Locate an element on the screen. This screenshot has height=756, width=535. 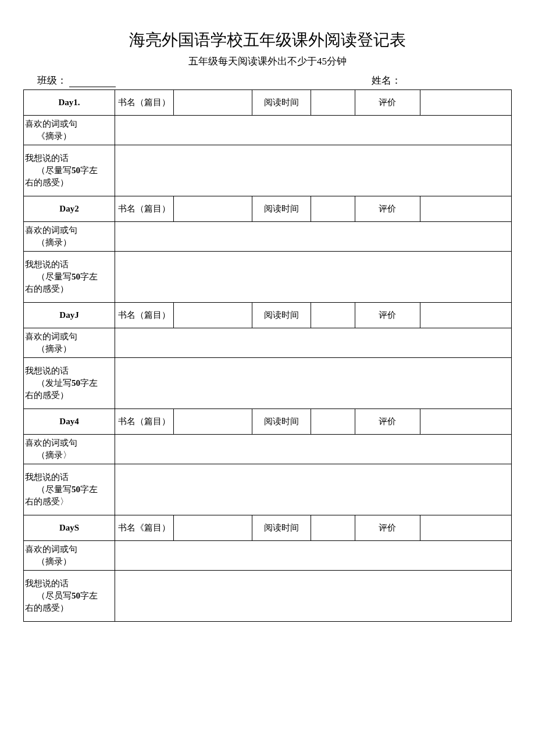
table-row: 喜欢的诃或句 （摘录〉 is located at coordinates (268, 450).